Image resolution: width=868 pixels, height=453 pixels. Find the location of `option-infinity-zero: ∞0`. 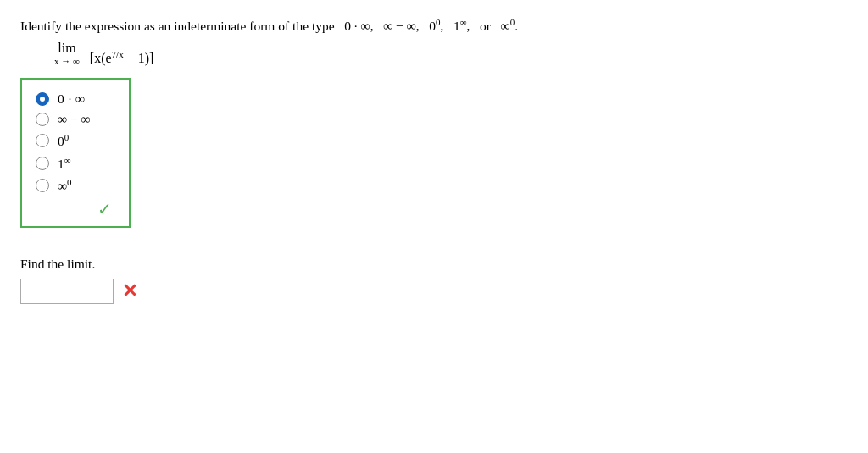

option-infinity-zero: ∞0 is located at coordinates (75, 185).